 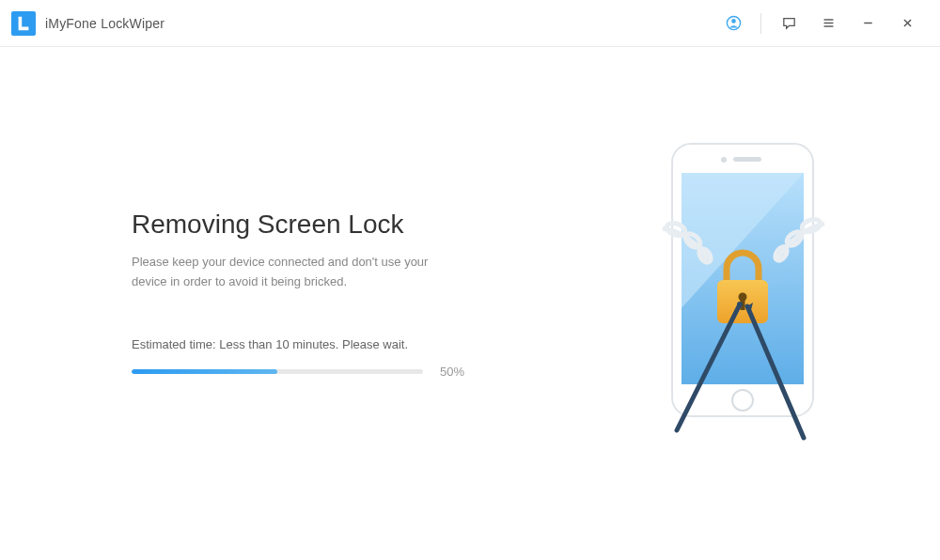 I want to click on close-icon, so click(x=908, y=23).